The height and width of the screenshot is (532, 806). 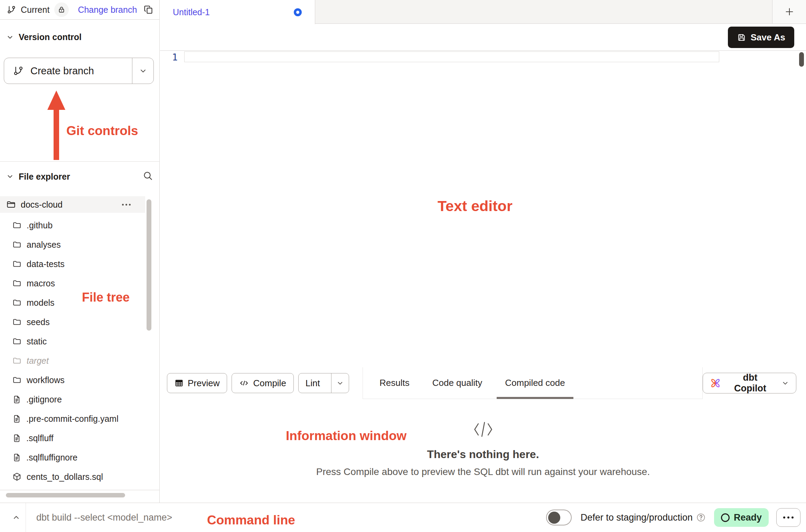 What do you see at coordinates (748, 517) in the screenshot?
I see `status-label: Ready` at bounding box center [748, 517].